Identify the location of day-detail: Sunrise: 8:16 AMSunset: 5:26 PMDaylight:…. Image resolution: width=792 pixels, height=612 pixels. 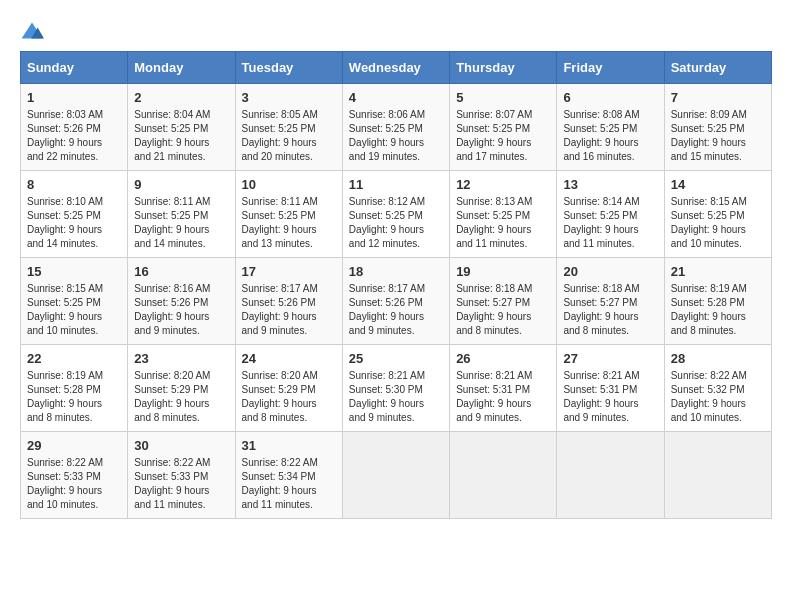
(181, 310).